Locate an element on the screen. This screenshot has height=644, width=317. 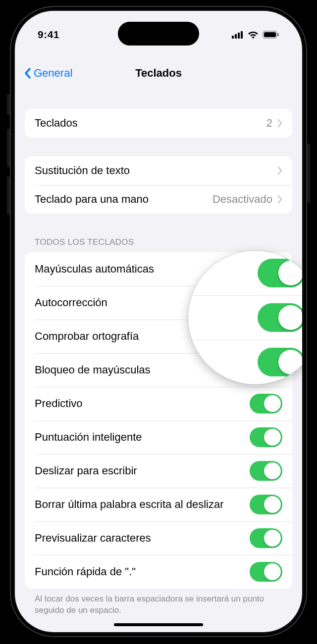
toggle-row-label: Puntuación inteligente is located at coordinates (142, 437).